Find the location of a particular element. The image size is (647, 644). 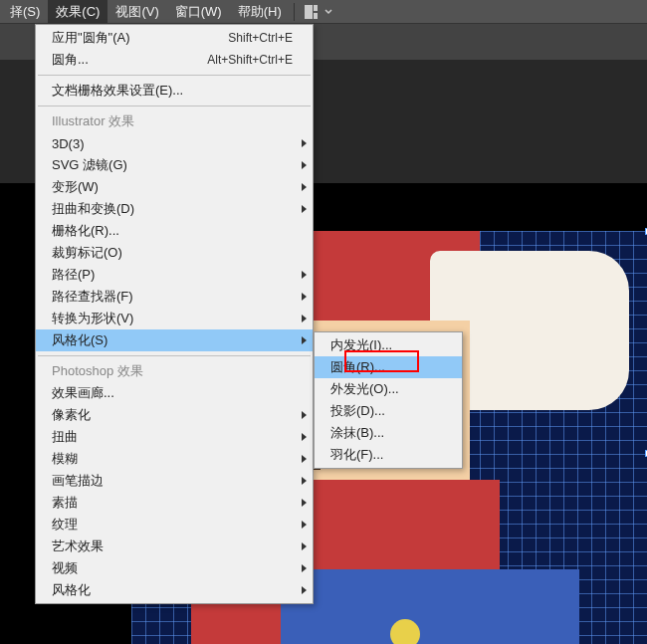

menu-item-label: 效果画廊... is located at coordinates (84, 393).